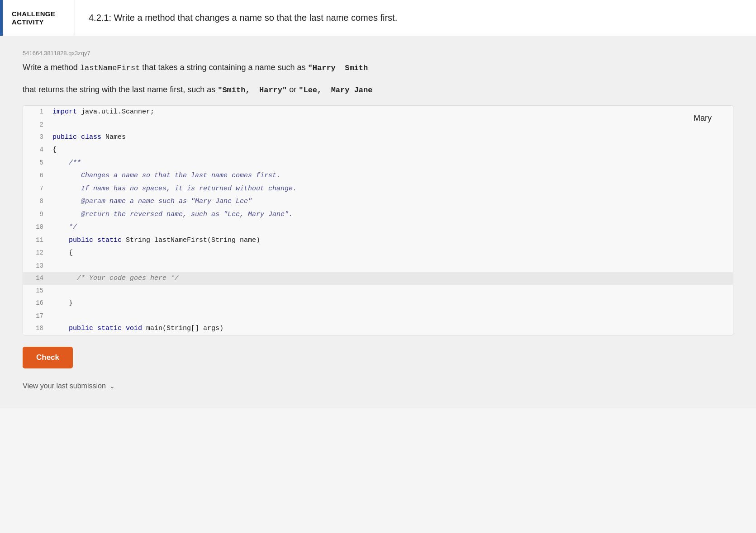 The height and width of the screenshot is (533, 756). I want to click on view-submission: View your last submission ⌄, so click(378, 386).